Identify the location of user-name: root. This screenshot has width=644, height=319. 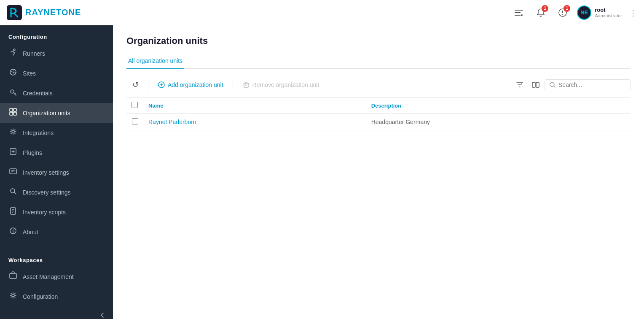
(609, 10).